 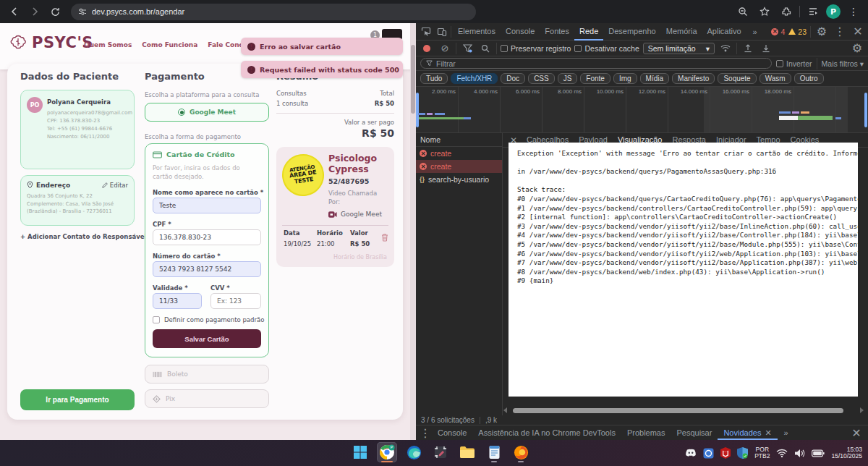 I want to click on start-button, so click(x=360, y=452).